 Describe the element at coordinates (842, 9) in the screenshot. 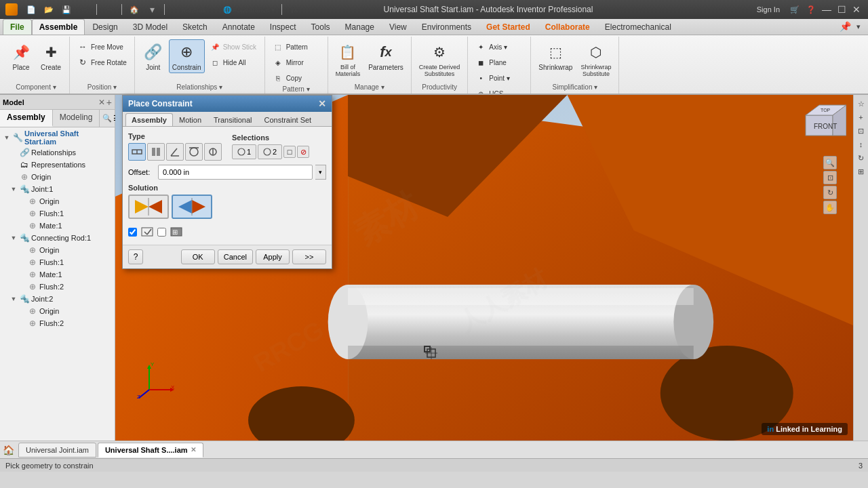

I see `maximize-btn: ☐` at that location.